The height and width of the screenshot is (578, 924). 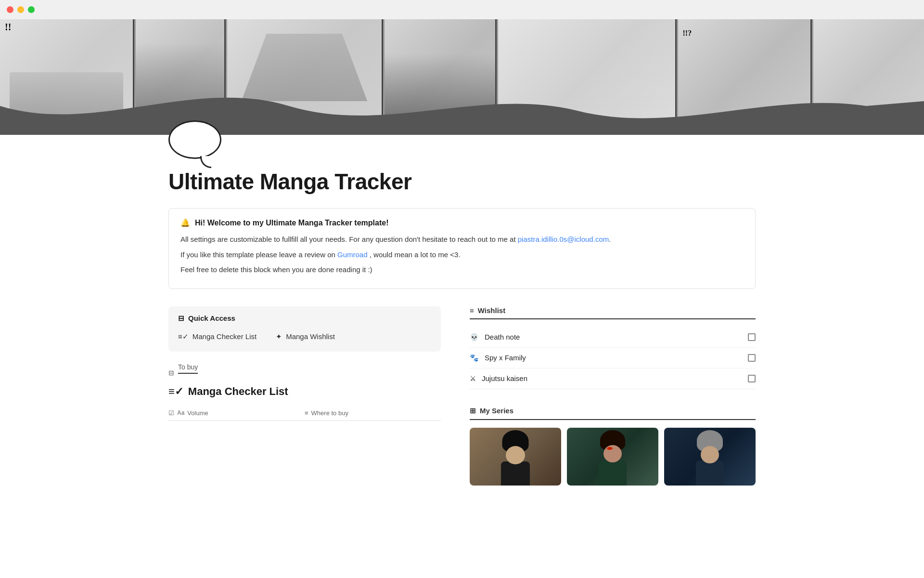 I want to click on minimize-button, so click(x=21, y=10).